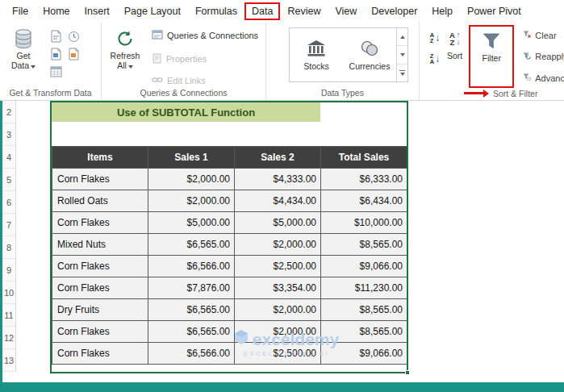  What do you see at coordinates (278, 158) in the screenshot?
I see `column-header-sales-2: Sales 2` at bounding box center [278, 158].